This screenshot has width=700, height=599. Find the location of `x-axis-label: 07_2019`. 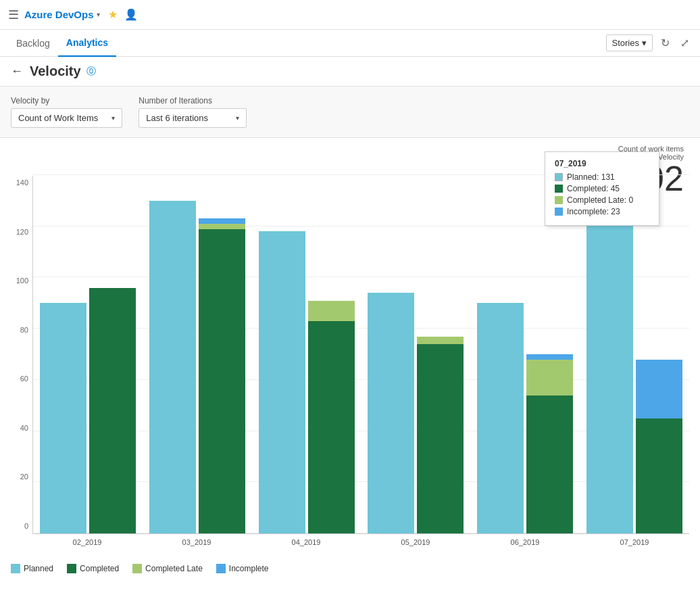

x-axis-label: 07_2019 is located at coordinates (634, 542).